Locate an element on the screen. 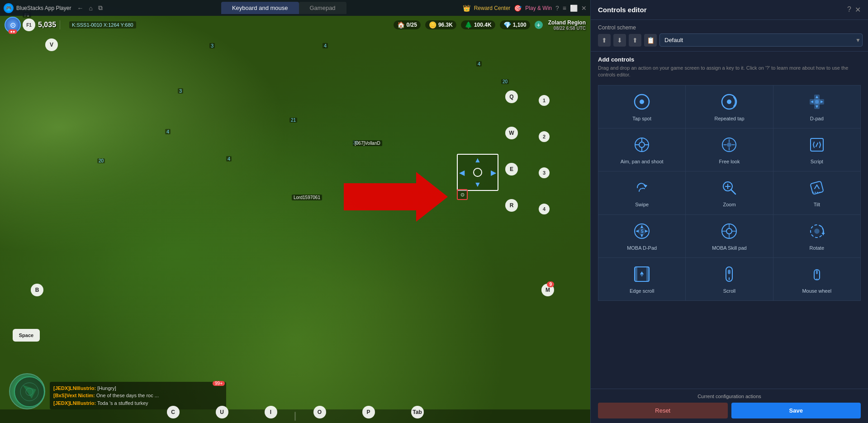 This screenshot has width=868, height=423. control-aim-pan-shoot: Aim, pan and shoot is located at coordinates (642, 150).